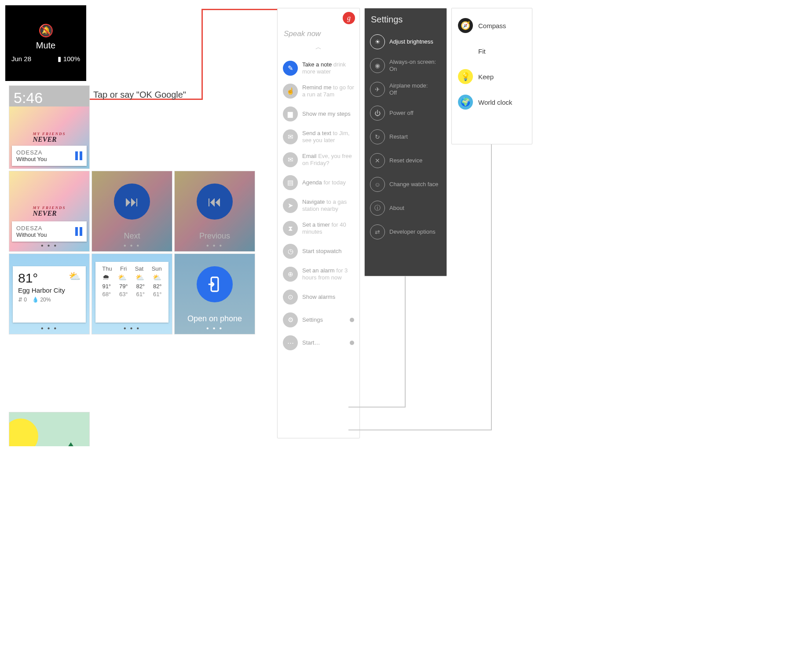  Describe the element at coordinates (290, 206) in the screenshot. I see `voice-item-icon: ➤` at that location.